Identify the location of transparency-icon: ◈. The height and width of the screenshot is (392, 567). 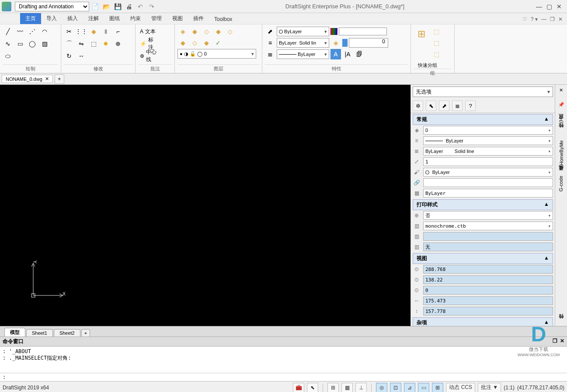
(336, 43).